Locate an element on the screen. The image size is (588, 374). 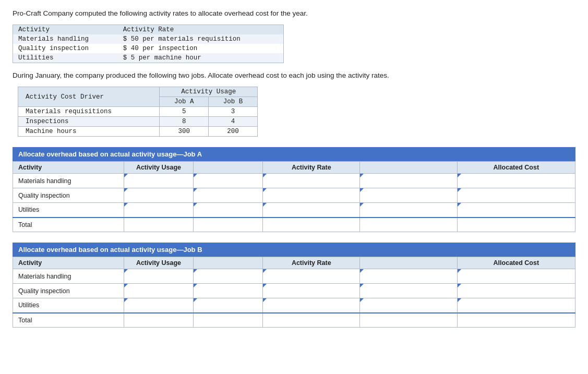
ja-total-label: Total is located at coordinates (69, 225).